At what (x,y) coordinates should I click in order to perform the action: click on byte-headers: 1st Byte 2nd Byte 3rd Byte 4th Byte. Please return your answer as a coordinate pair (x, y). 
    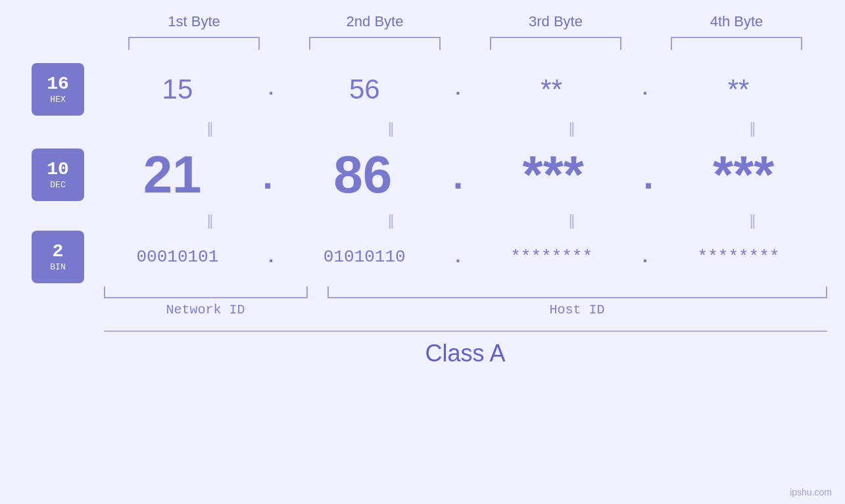
    Looking at the image, I should click on (466, 22).